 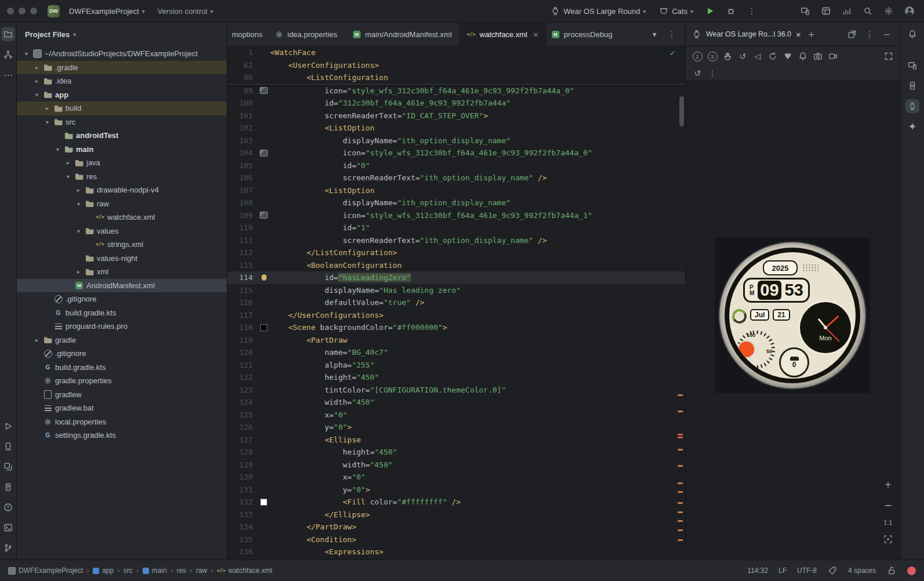 What do you see at coordinates (103, 571) in the screenshot?
I see `breadcrumb-item: app` at bounding box center [103, 571].